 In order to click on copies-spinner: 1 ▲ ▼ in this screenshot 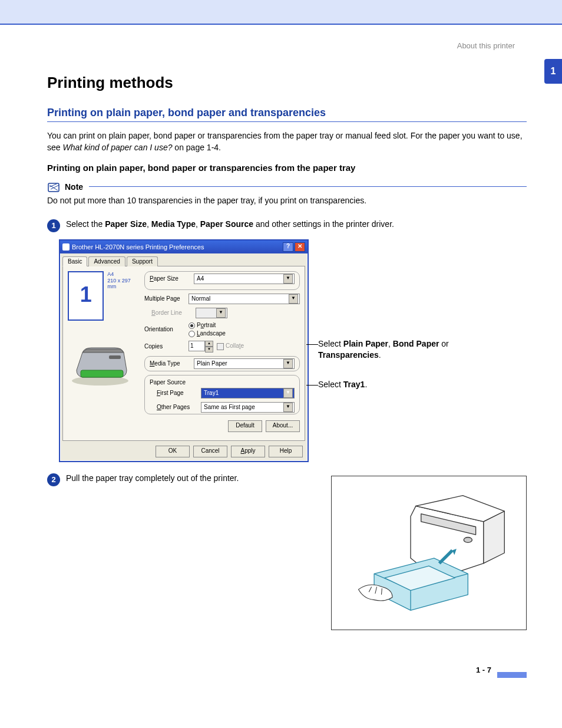, I will do `click(201, 347)`.